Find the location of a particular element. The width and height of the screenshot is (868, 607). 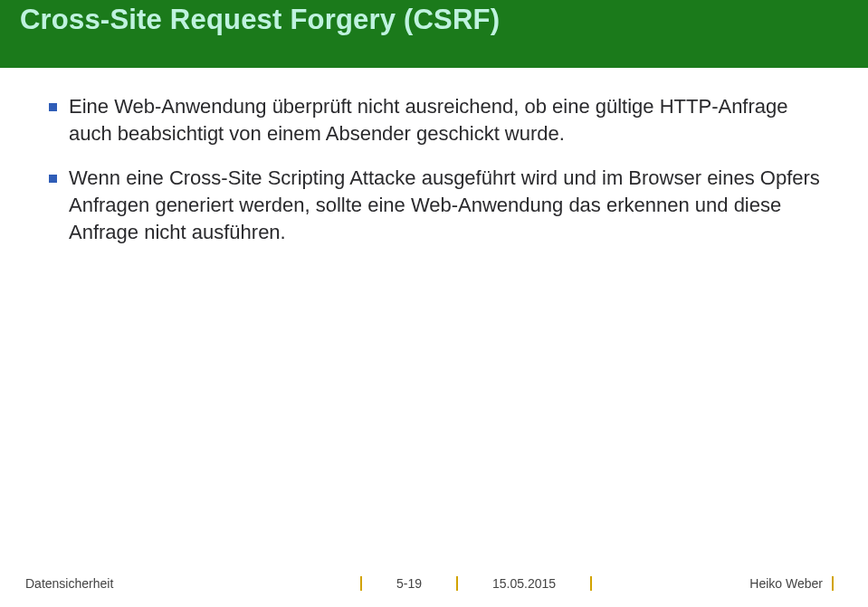

footer-left: Datensicherheit is located at coordinates (188, 583).